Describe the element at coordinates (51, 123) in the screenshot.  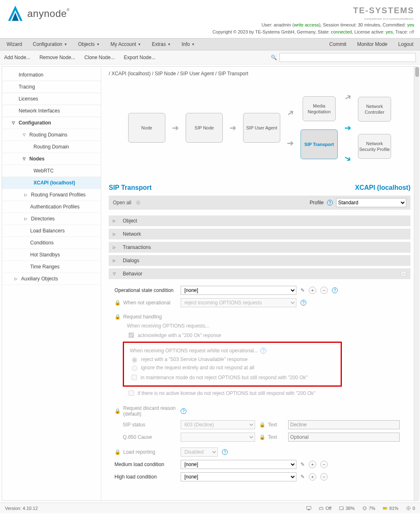
I see `tree-configuration: ▽Configuration` at that location.